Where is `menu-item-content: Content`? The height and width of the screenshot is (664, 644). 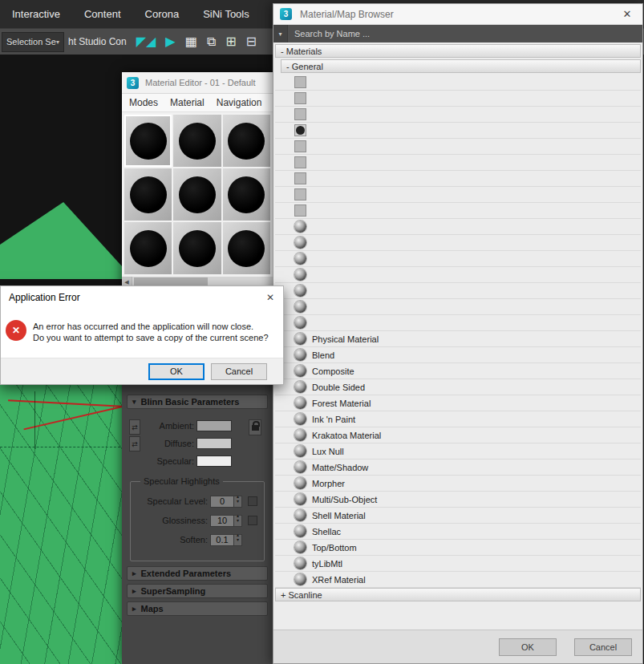
menu-item-content: Content is located at coordinates (103, 14).